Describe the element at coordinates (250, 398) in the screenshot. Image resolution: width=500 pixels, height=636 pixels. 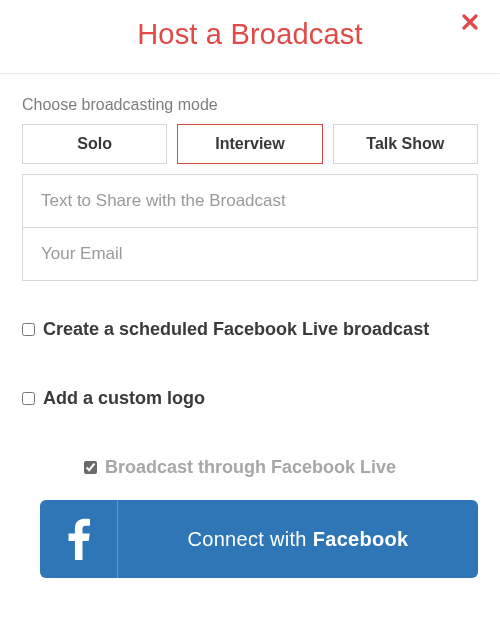
I see `logo-checkbox-row: Add a custom logo` at that location.